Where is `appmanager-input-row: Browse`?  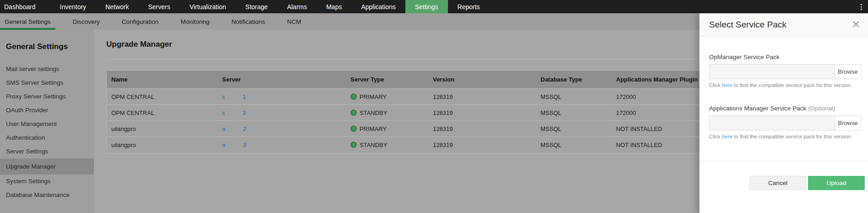 appmanager-input-row: Browse is located at coordinates (785, 123).